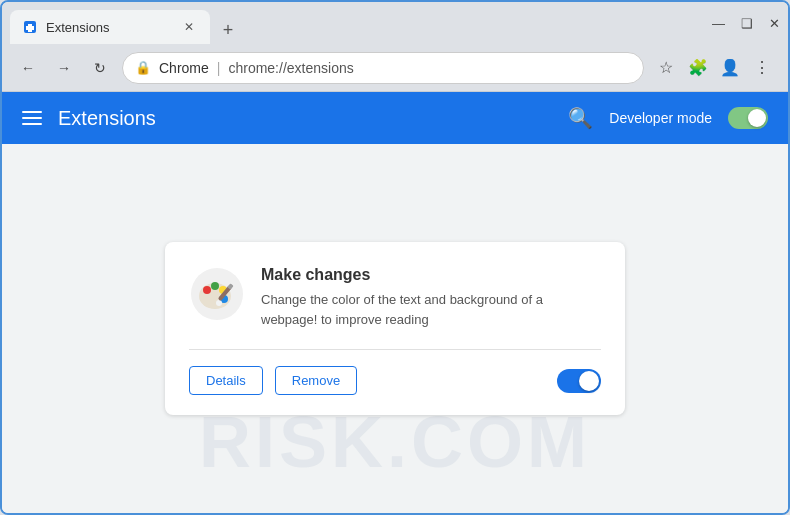  Describe the element at coordinates (217, 294) in the screenshot. I see `palette-svg-icon` at that location.